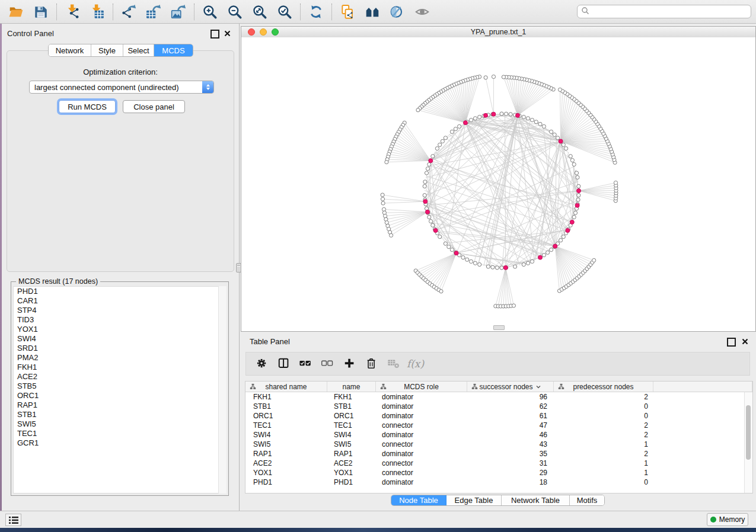  Describe the element at coordinates (31, 33) in the screenshot. I see `control-panel-title: Control Panel` at that location.